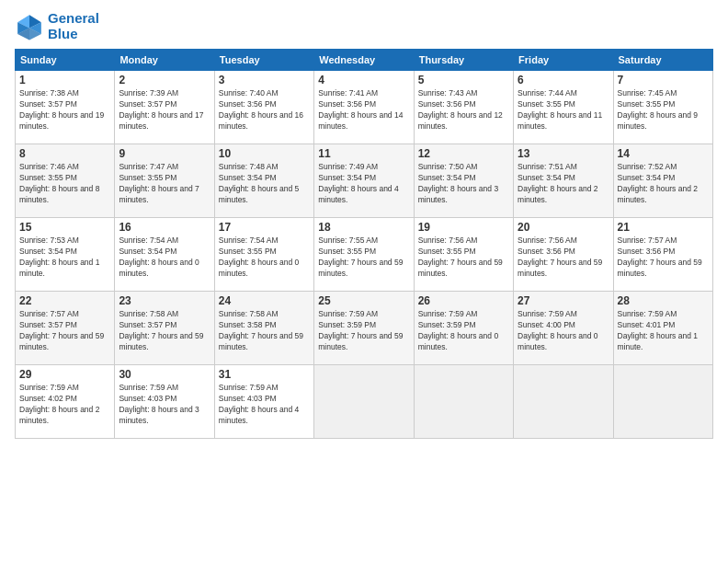  What do you see at coordinates (74, 18) in the screenshot?
I see `logo-text-general: General` at bounding box center [74, 18].